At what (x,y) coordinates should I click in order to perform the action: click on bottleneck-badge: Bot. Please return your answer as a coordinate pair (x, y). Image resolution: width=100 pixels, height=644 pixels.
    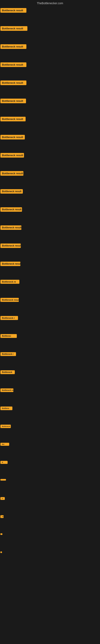
    Looking at the image, I should click on (5, 444).